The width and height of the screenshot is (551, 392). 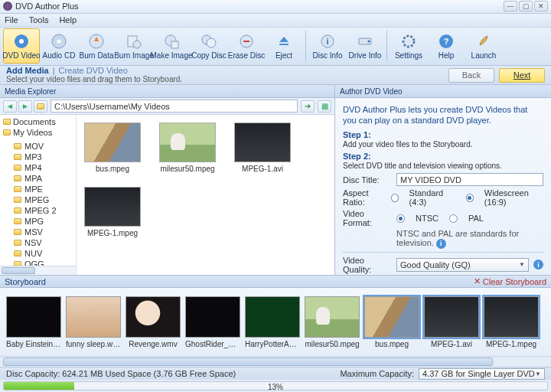 I want to click on storyboard-item: bus.mpeg, so click(x=392, y=322).